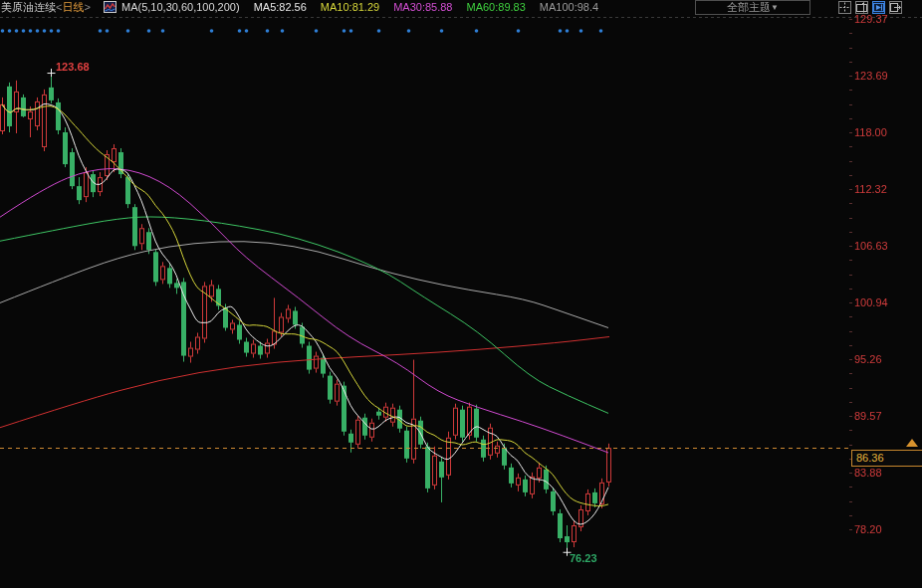  I want to click on period-label: 日线, so click(73, 7).